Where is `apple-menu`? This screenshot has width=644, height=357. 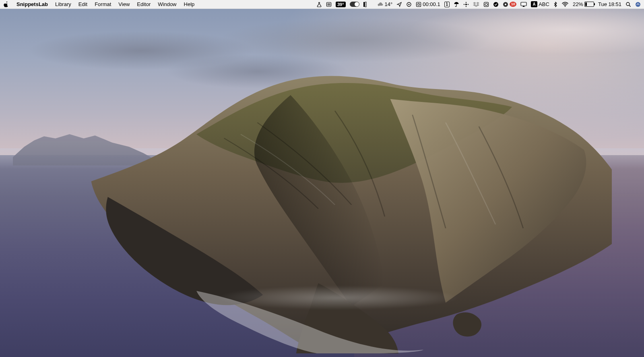 apple-menu is located at coordinates (6, 4).